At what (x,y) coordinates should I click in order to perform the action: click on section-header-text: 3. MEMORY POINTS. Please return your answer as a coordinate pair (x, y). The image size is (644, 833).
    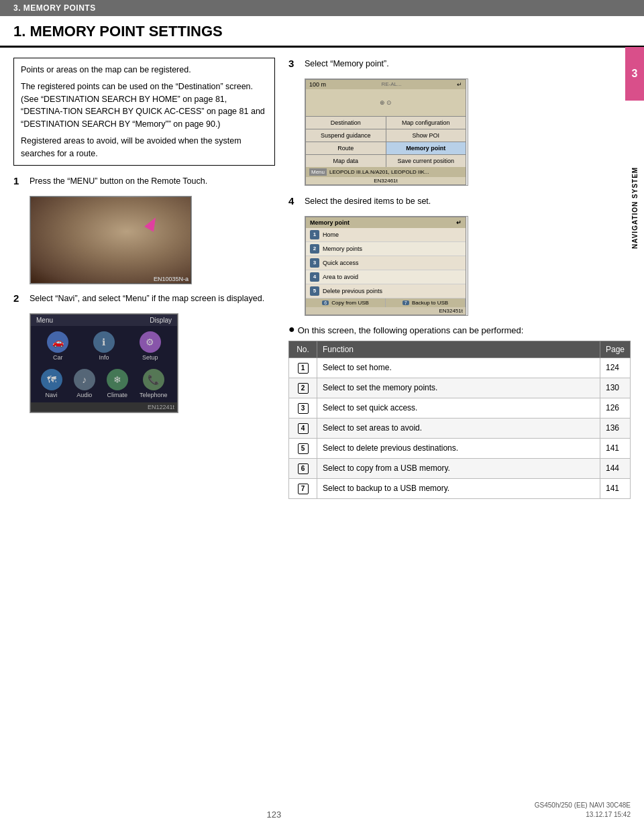
    Looking at the image, I should click on (55, 8).